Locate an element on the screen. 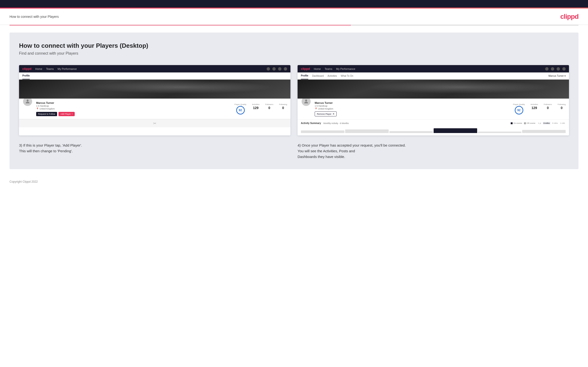 This screenshot has width=588, height=367. followers-stat-2: Followers 0 is located at coordinates (548, 109).